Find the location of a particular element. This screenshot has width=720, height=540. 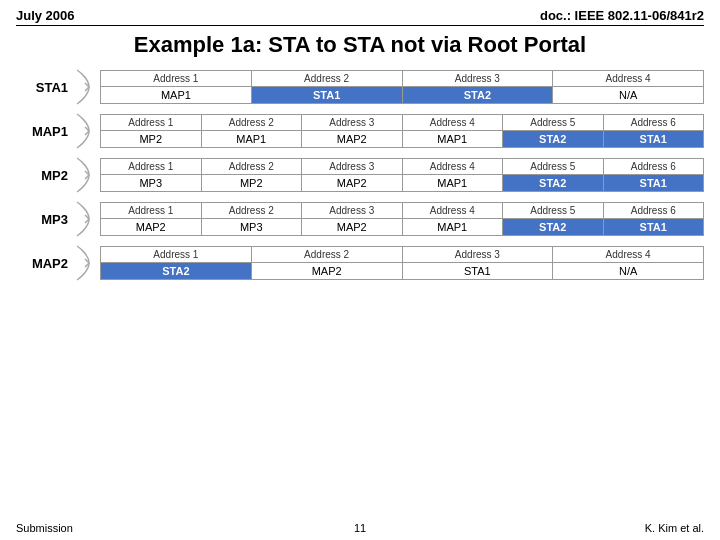

addr-table-mp3: Address 1Address 2Address 3Address 4Addr… is located at coordinates (402, 219).